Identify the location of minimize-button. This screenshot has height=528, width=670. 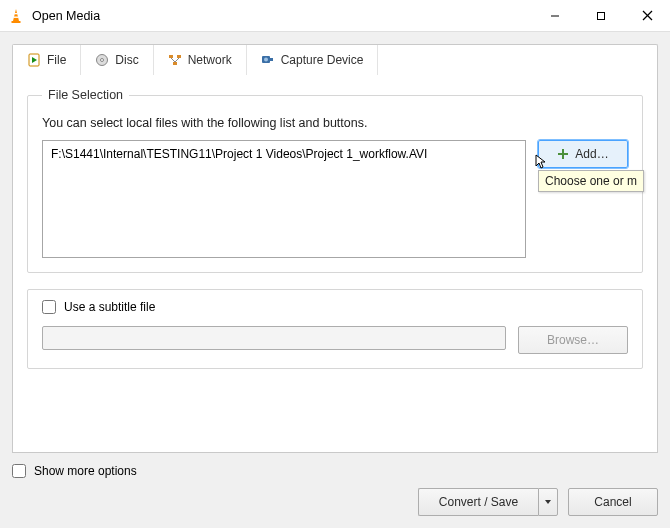
(555, 16).